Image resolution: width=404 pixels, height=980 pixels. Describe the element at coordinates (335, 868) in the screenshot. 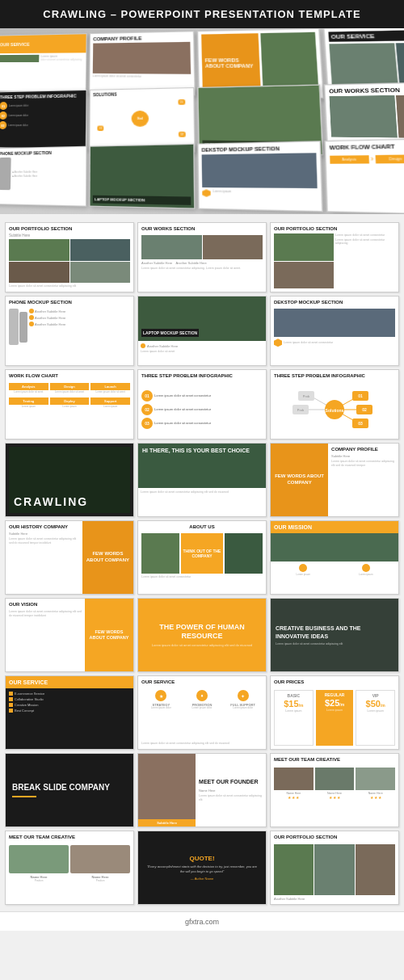

I see `slide-portfolio-bottom: OUR PORTFOLIO SECTION Another Subtitle H…` at that location.